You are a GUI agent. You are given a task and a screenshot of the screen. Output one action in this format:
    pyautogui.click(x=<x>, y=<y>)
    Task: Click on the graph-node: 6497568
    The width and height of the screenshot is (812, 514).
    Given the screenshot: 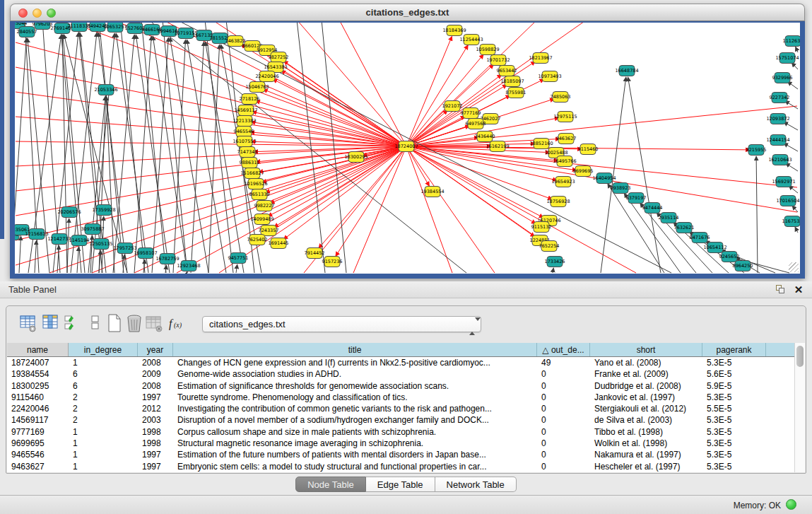 What is the action you would take?
    pyautogui.click(x=476, y=124)
    